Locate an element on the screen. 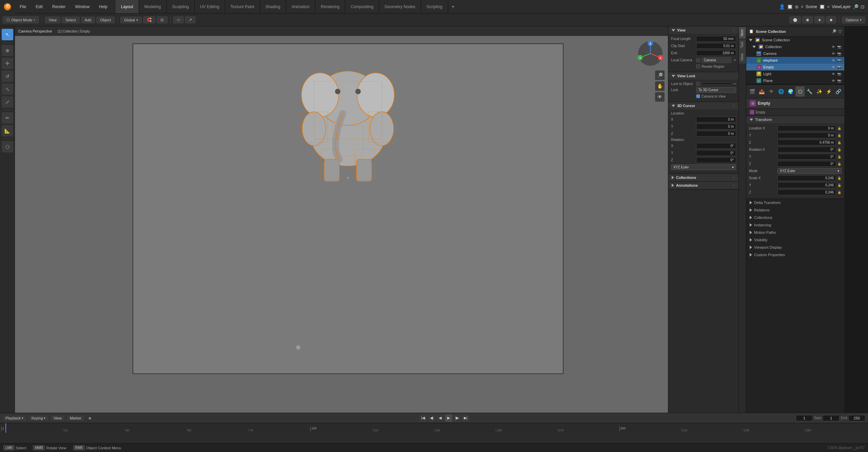 The image size is (868, 452). proportional-btn: ◎ is located at coordinates (162, 20).